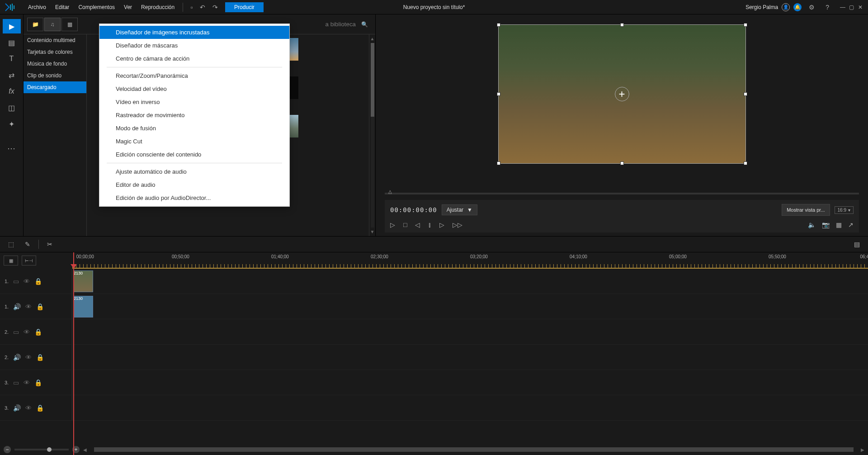 The height and width of the screenshot is (455, 868). I want to click on sidebar-fx-icon: fx, so click(12, 91).